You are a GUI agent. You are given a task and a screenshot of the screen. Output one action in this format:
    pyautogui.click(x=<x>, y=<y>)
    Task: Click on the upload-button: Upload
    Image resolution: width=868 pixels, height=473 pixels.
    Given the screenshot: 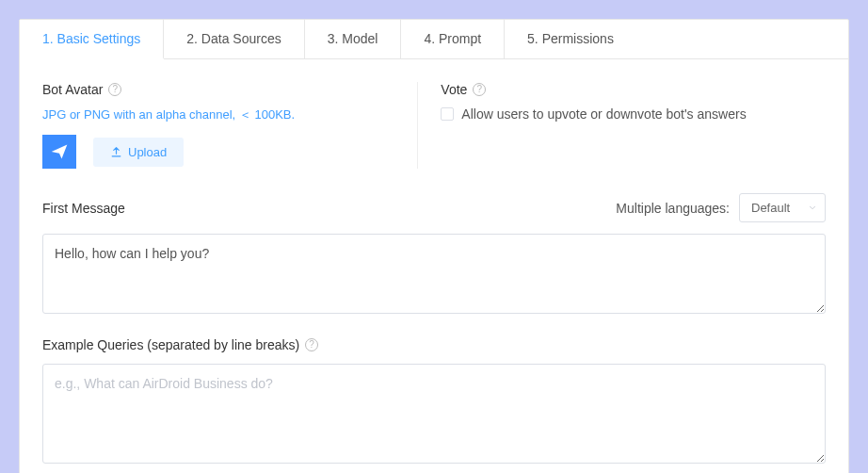 What is the action you would take?
    pyautogui.click(x=138, y=153)
    